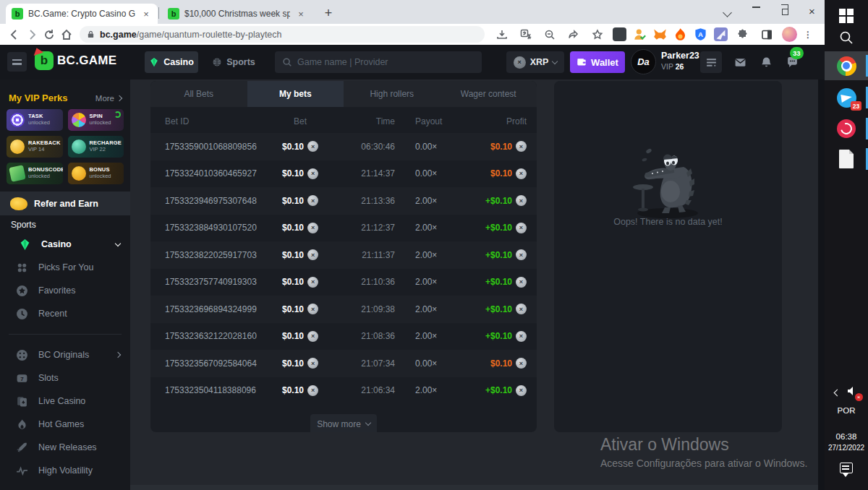  I want to click on bet-queue-icon, so click(711, 62).